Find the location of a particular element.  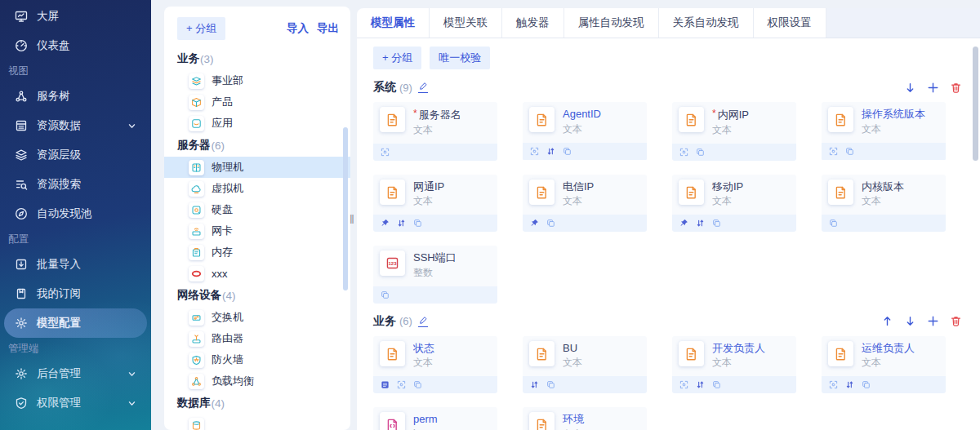

list-icon is located at coordinates (385, 385).